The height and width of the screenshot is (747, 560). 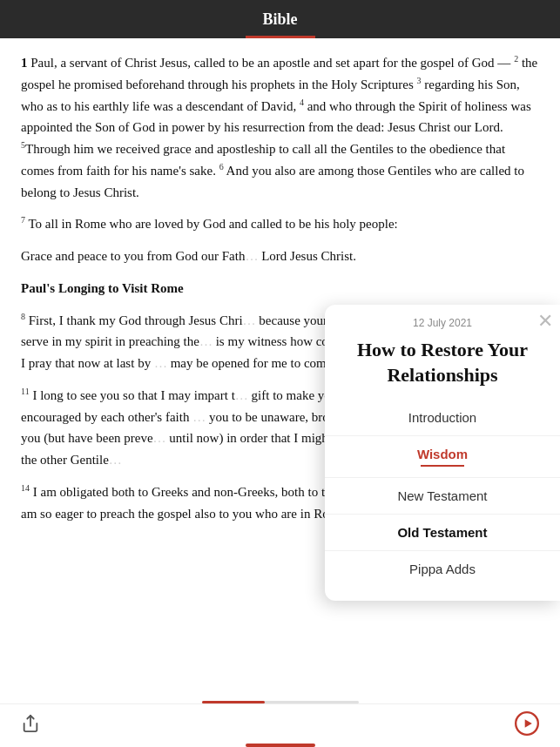 What do you see at coordinates (25, 488) in the screenshot?
I see `sup-14: 14` at bounding box center [25, 488].